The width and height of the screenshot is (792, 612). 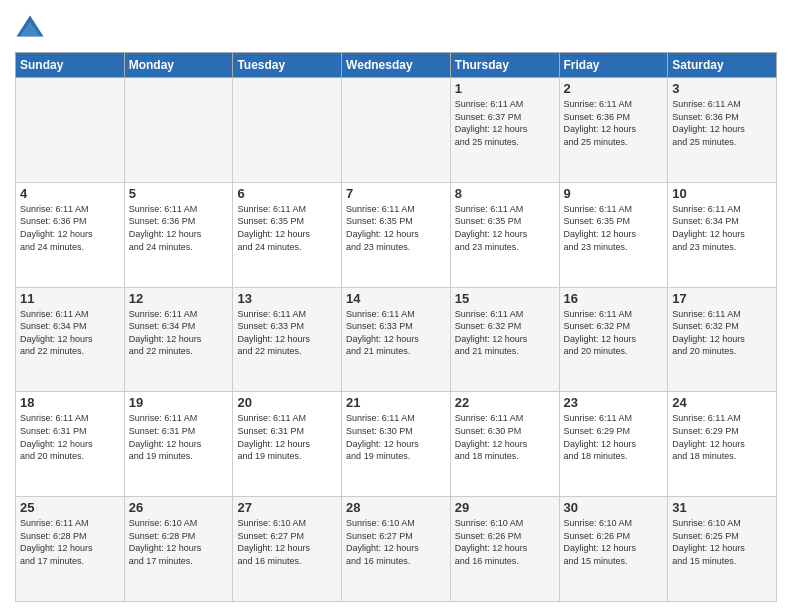 What do you see at coordinates (396, 66) in the screenshot?
I see `calendar-header-row: SundayMondayTuesdayWednesdayThursdayFrid…` at bounding box center [396, 66].